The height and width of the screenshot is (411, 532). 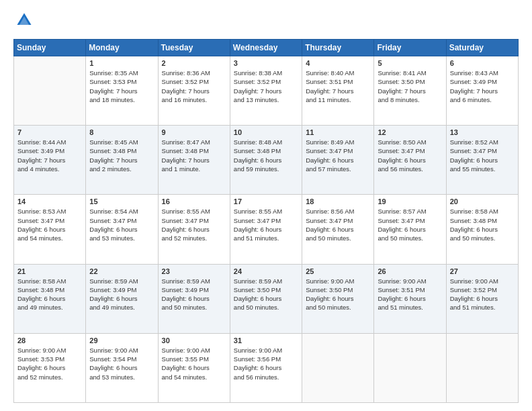 I want to click on day-number: 31, so click(x=266, y=340).